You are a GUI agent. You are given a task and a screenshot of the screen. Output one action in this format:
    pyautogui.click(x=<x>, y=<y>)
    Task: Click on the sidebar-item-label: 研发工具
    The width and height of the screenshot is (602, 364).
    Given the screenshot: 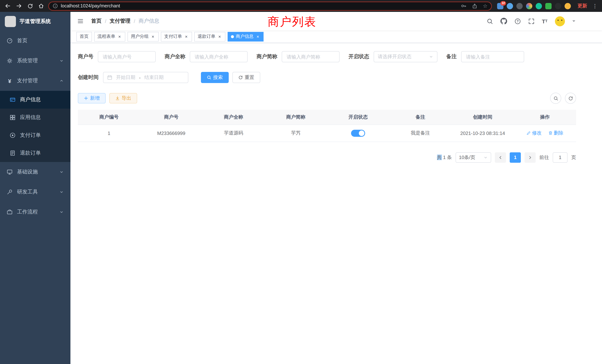 What is the action you would take?
    pyautogui.click(x=27, y=192)
    